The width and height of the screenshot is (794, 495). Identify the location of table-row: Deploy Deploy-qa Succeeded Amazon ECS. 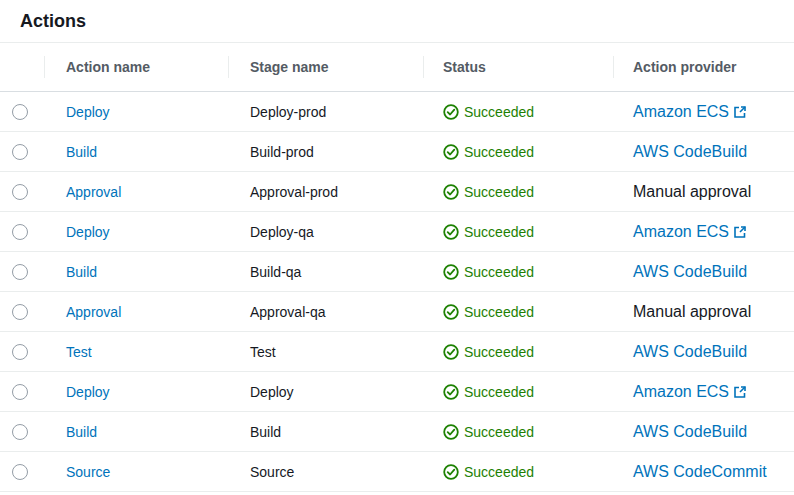
(397, 232).